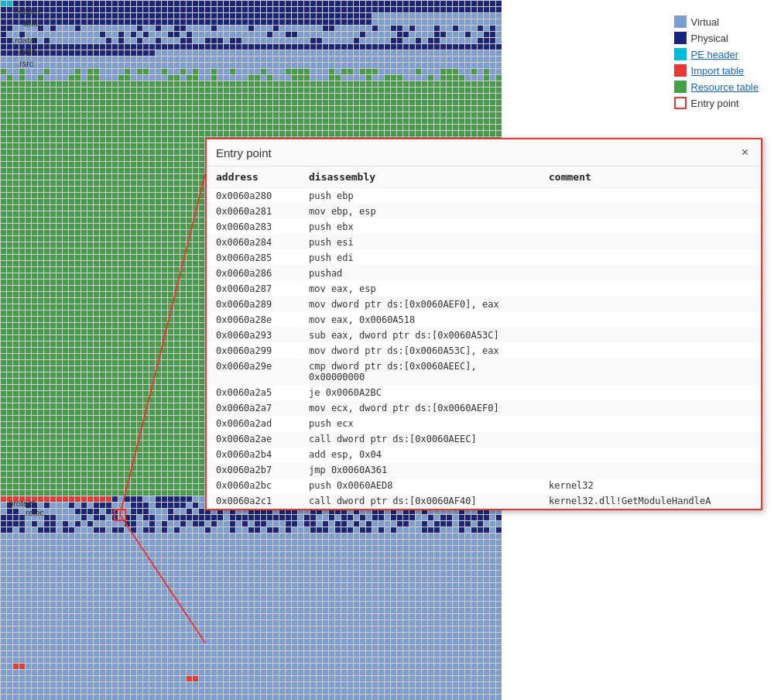 The height and width of the screenshot is (700, 774). I want to click on table-row: 0x0060a2a5je 0x0060A2BC, so click(484, 393).